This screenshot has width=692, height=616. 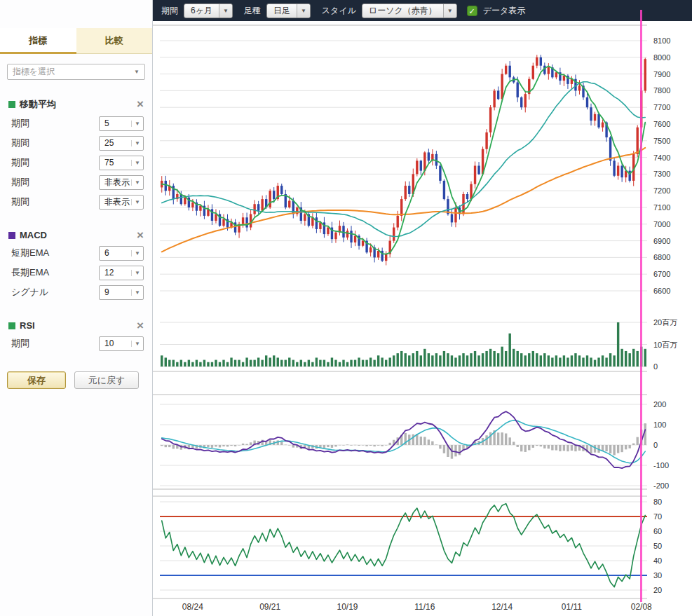 I want to click on svg-text: 7300, so click(x=662, y=174).